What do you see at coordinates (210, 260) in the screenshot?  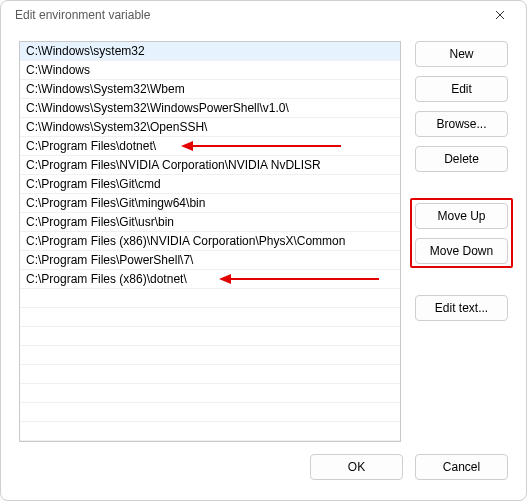 I see `list-item: C:\Program Files\PowerShell\7\` at bounding box center [210, 260].